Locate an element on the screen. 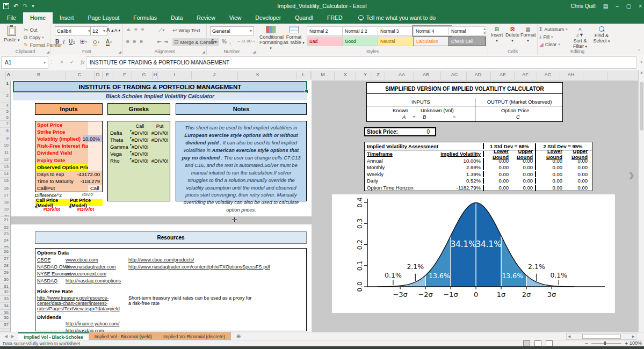 The width and height of the screenshot is (644, 349). resource-url-link: www.cboe.com is located at coordinates (97, 260).